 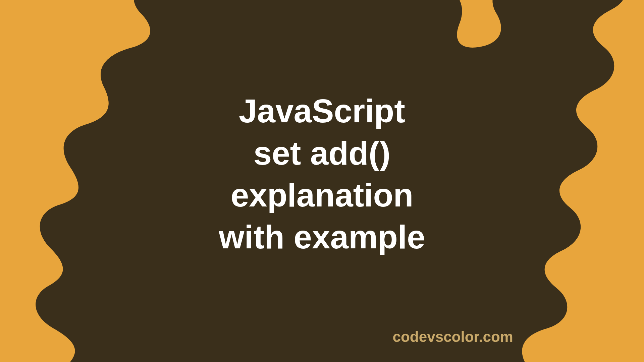 I want to click on footer-credit: codevscolor.com, so click(x=453, y=337).